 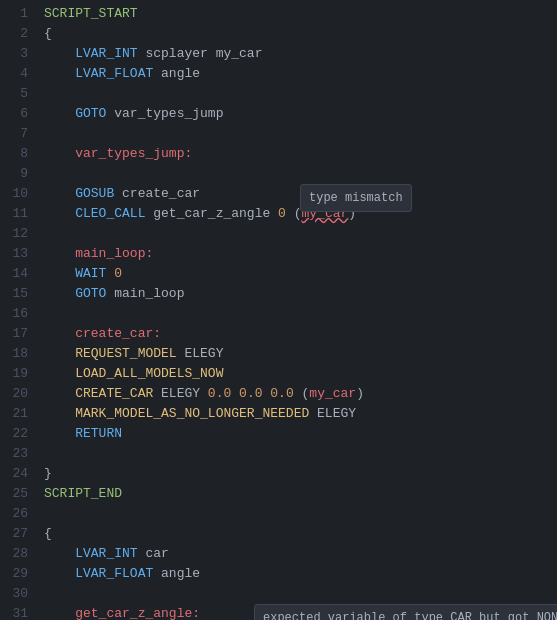 I want to click on token: get_car_z_angle:, so click(x=138, y=613).